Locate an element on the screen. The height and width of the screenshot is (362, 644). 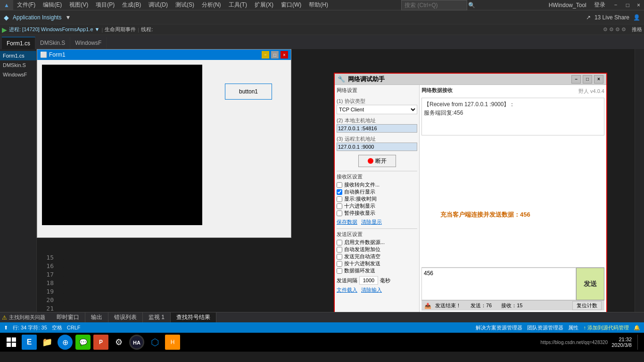
sidebar-item-dmsk: DMSkin.S is located at coordinates (18, 65).